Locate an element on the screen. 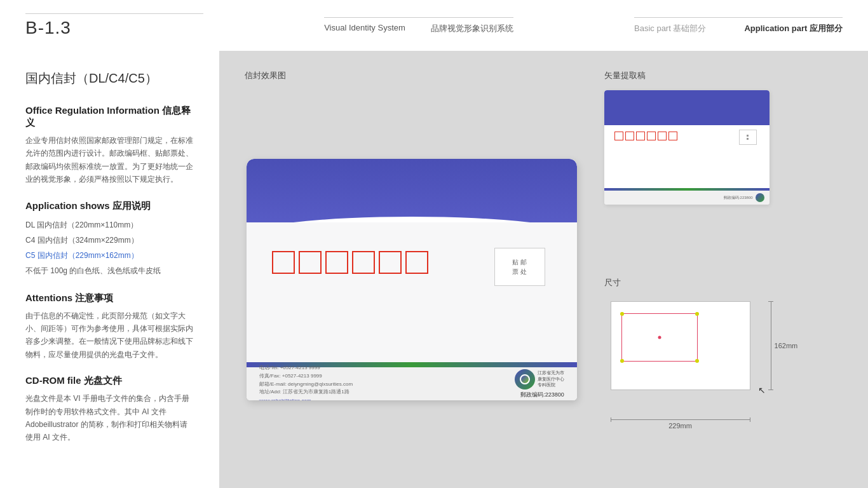 This screenshot has width=868, height=488. header-left: B-1.3 is located at coordinates (114, 25).